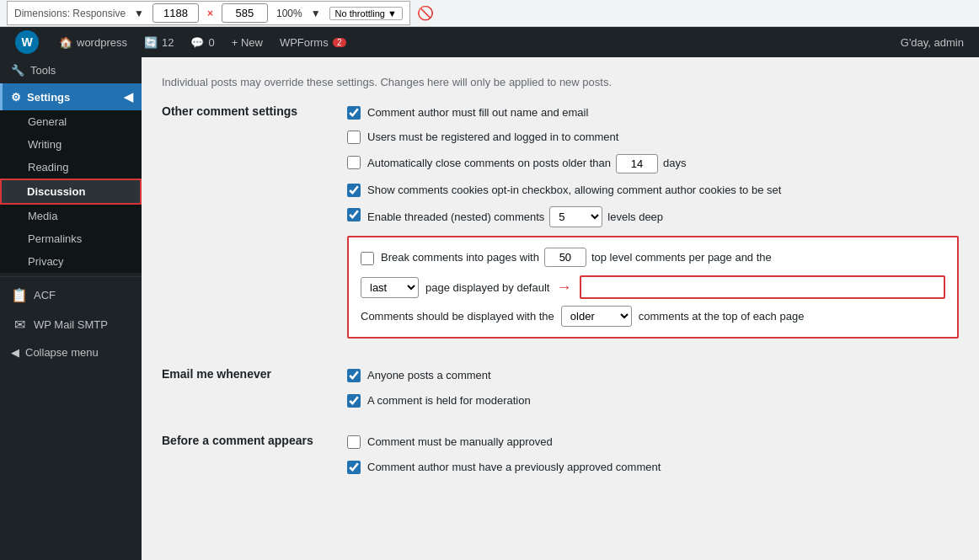 This screenshot has height=560, width=979. What do you see at coordinates (27, 42) in the screenshot?
I see `wp-logo: W` at bounding box center [27, 42].